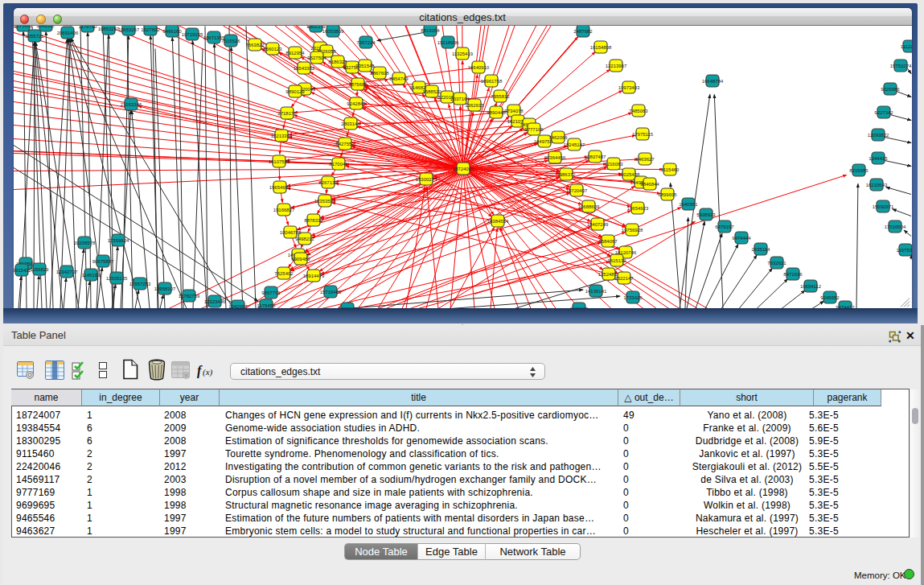 This screenshot has height=585, width=924. Describe the element at coordinates (103, 261) in the screenshot. I see `svg-text: 90975887` at that location.